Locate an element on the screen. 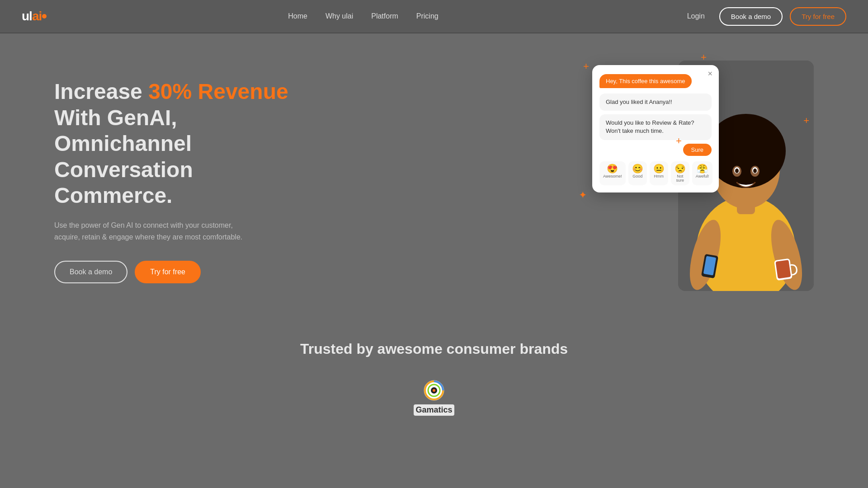 This screenshot has height=488, width=868. emoji-awesome-label: Awesome! is located at coordinates (613, 176).